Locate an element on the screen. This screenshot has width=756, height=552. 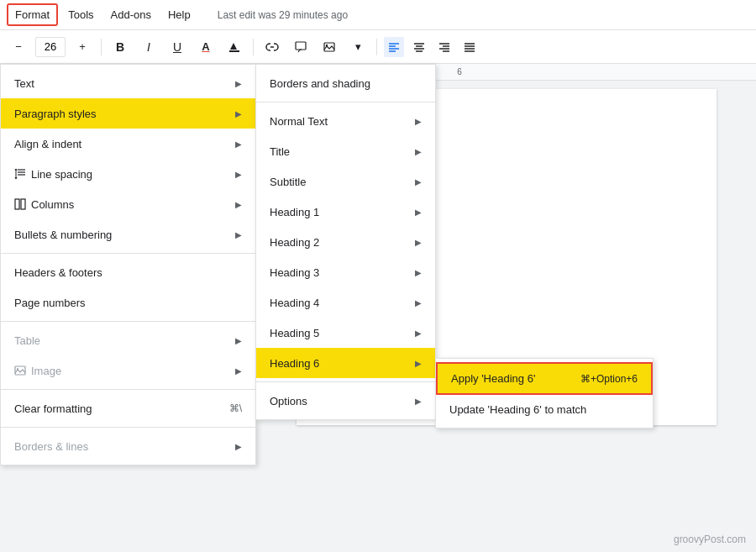
menu-help: Help is located at coordinates (180, 15).